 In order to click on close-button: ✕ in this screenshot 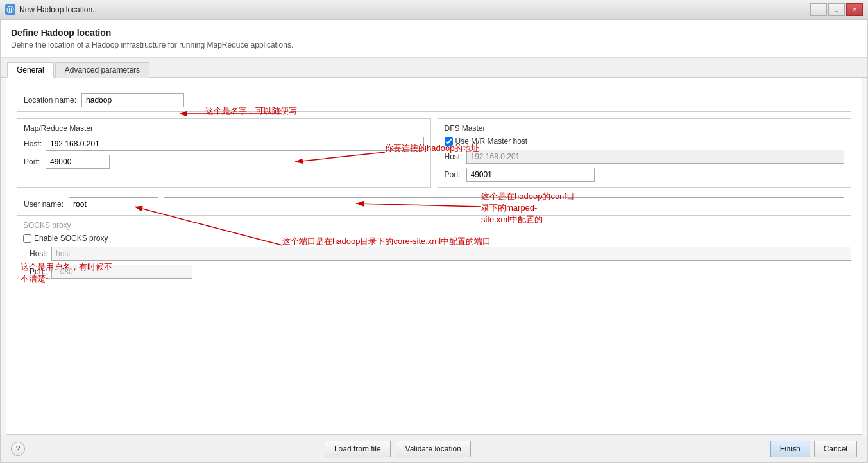, I will do `click(855, 10)`.